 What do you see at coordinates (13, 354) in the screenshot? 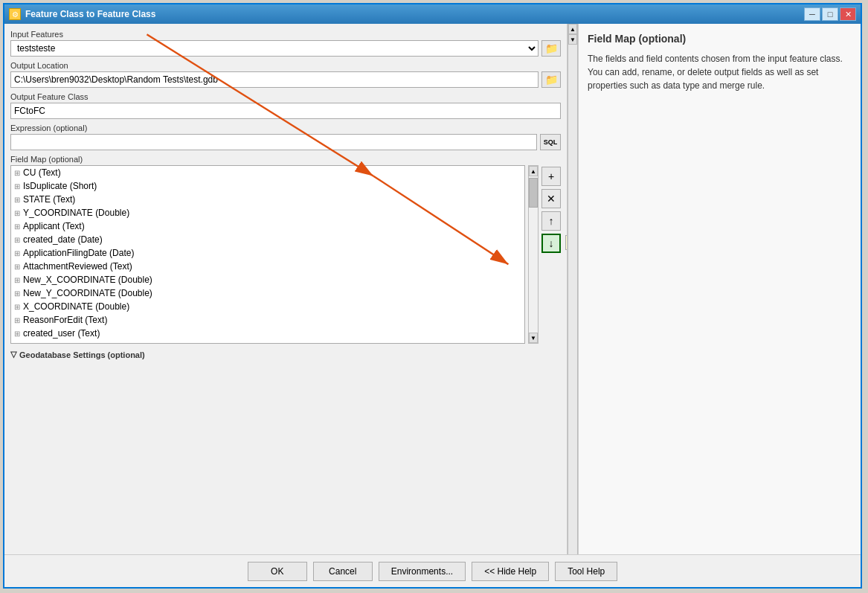
I see `geodatabase-chevron-icon: ▽` at bounding box center [13, 354].